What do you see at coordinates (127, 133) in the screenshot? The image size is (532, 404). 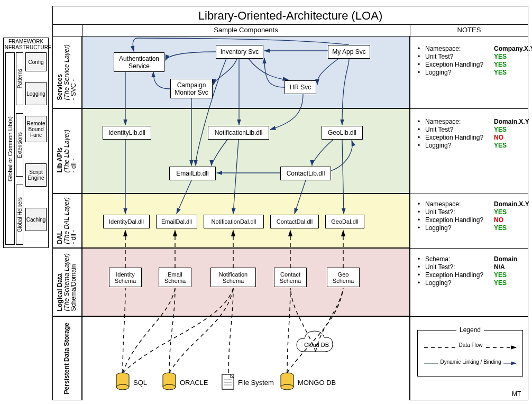 I see `lib-identity: IdentityLib.dll` at bounding box center [127, 133].